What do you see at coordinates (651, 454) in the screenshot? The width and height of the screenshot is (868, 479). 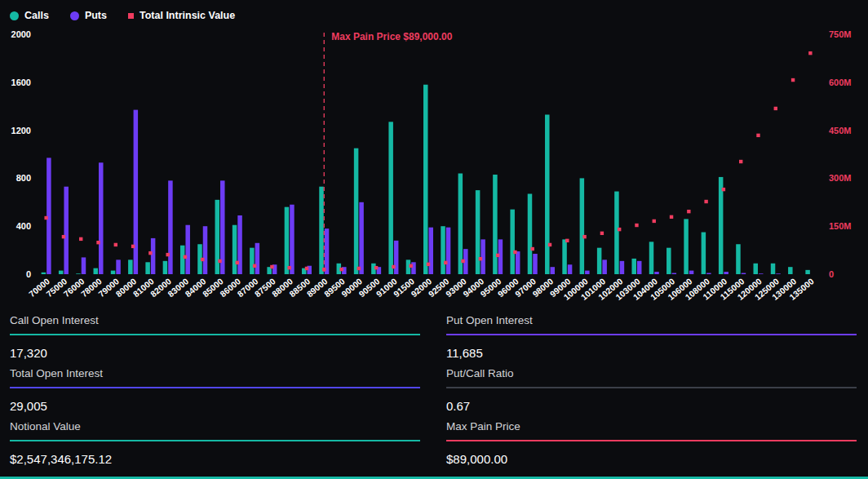 I see `stat-value: $89,000.00` at bounding box center [651, 454].